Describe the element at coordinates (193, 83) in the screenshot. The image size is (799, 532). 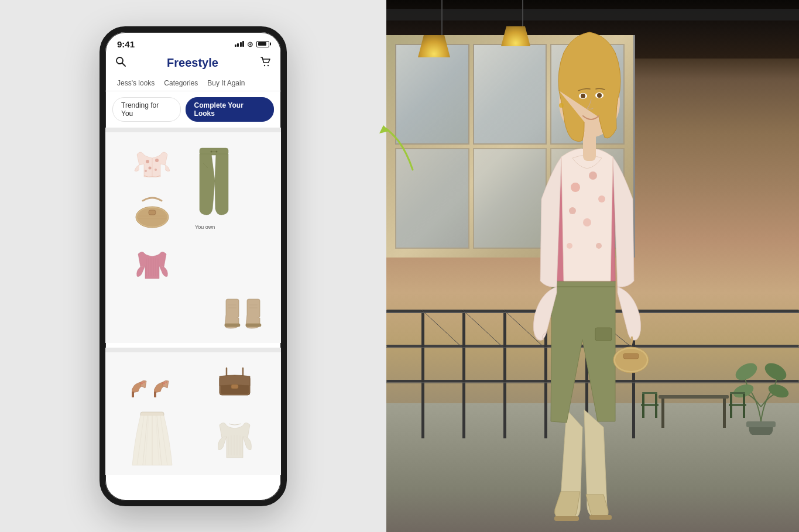
I see `nav-tabs: Jess's looks Categories Buy It Again` at that location.